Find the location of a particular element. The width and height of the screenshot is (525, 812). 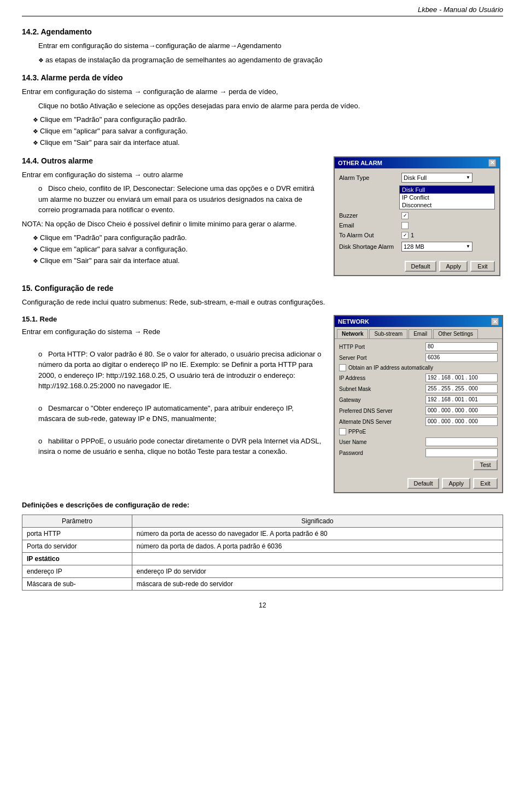

table-row: Máscara de sub- máscara de sub-rede do s… is located at coordinates (262, 584).